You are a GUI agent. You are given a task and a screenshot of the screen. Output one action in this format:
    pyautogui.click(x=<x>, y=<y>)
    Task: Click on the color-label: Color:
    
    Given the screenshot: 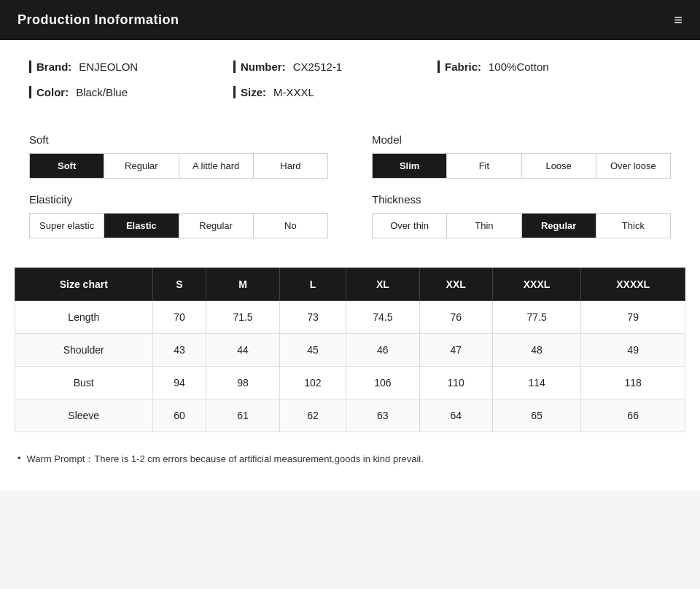 What is the action you would take?
    pyautogui.click(x=49, y=92)
    